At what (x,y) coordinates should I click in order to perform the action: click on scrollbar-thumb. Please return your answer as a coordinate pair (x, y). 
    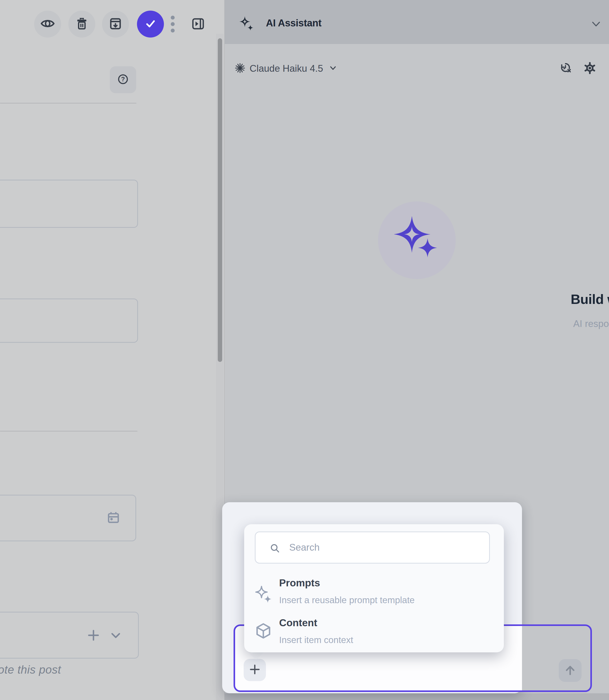
    Looking at the image, I should click on (220, 200).